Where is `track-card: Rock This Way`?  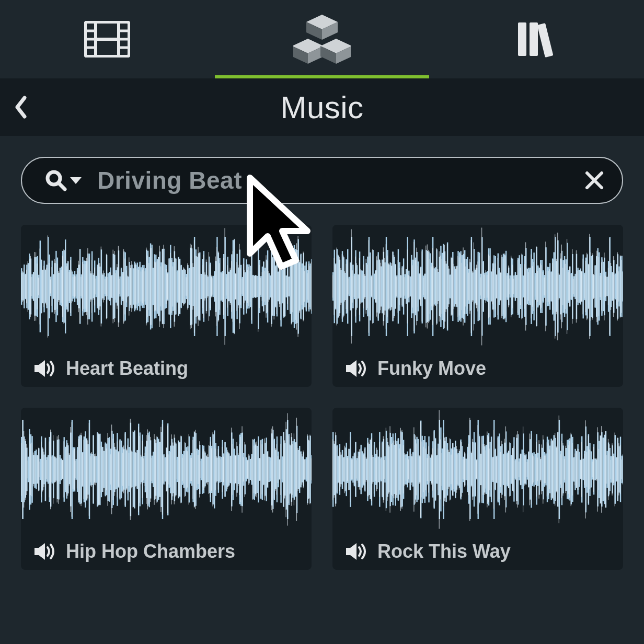
track-card: Rock This Way is located at coordinates (478, 489).